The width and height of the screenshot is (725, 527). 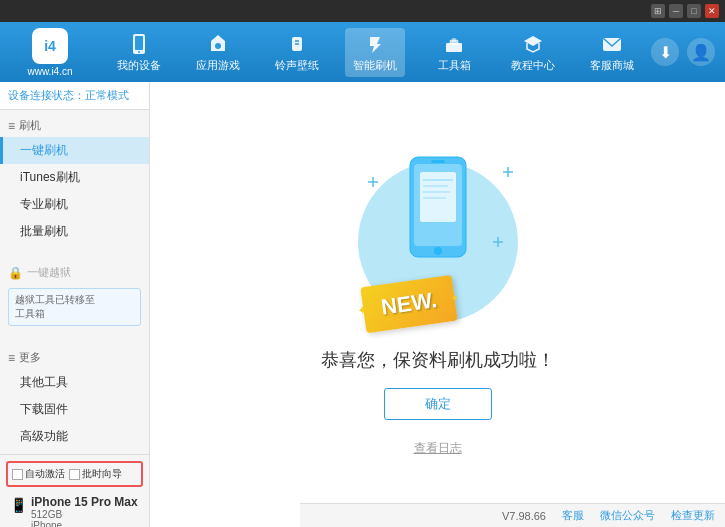 What do you see at coordinates (676, 11) in the screenshot?
I see `minimize-icon: ─` at bounding box center [676, 11].